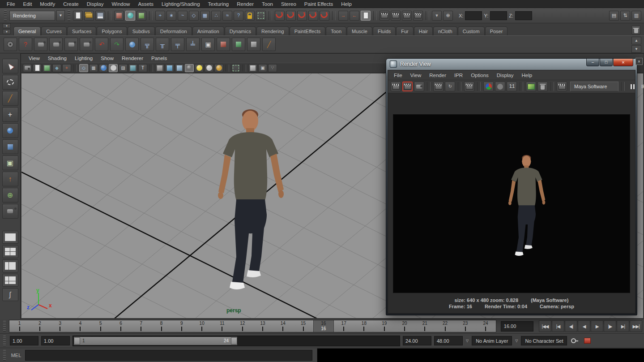 The width and height of the screenshot is (644, 362). I want to click on menu-lighting-shading: Lighting/Shading, so click(181, 4).